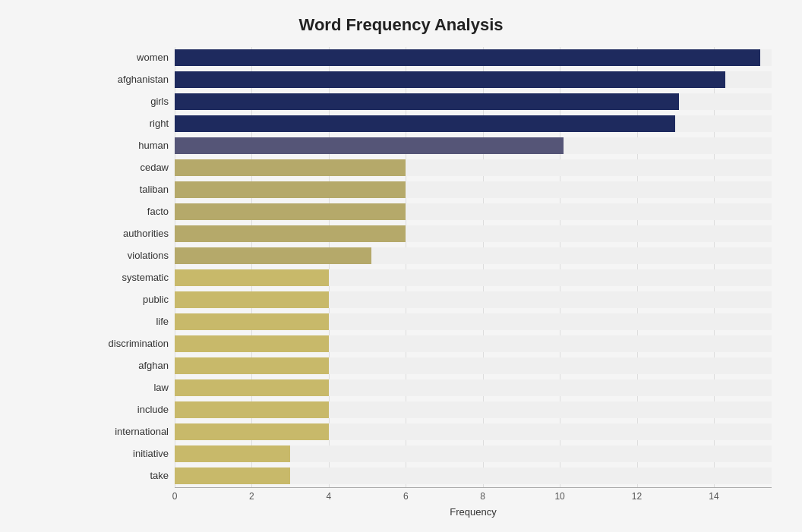 The width and height of the screenshot is (802, 532). Describe the element at coordinates (133, 431) in the screenshot. I see `bar-label: international` at that location.